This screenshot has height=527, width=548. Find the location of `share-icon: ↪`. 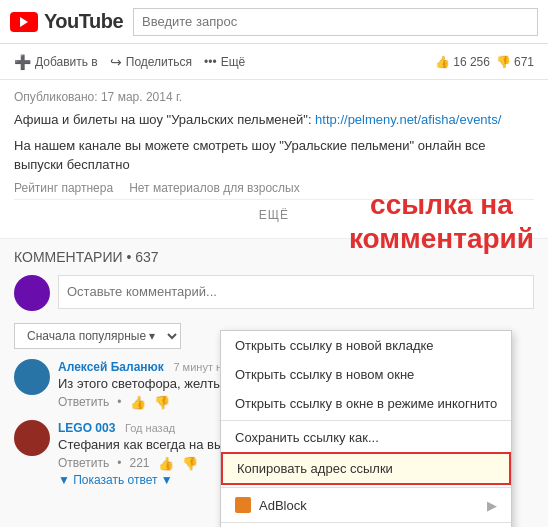

share-icon: ↪ is located at coordinates (116, 62).